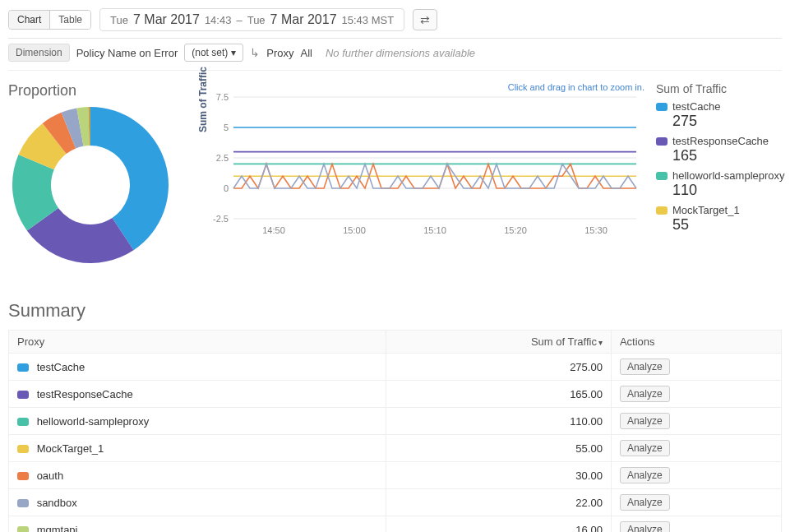 The height and width of the screenshot is (532, 790). I want to click on sum-cell: 165.00, so click(499, 395).